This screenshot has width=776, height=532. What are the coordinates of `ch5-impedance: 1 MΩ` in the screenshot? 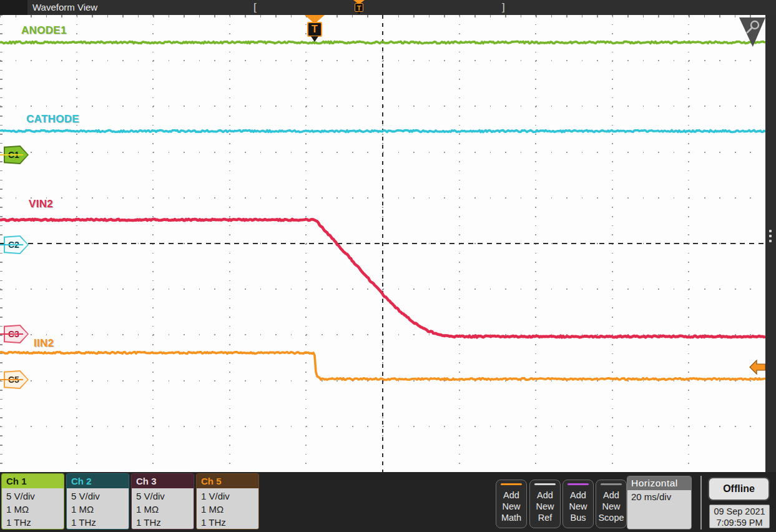 It's located at (230, 510).